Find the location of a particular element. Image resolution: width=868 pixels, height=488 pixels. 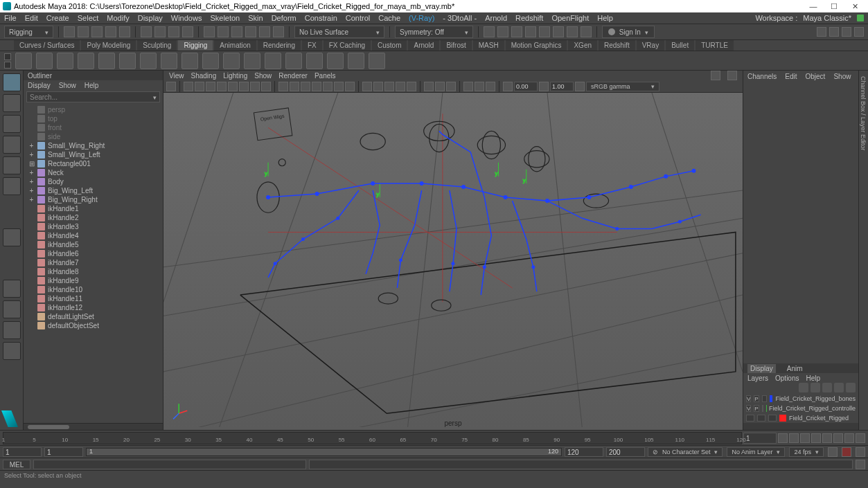

menu-skin: Skin is located at coordinates (255, 18).